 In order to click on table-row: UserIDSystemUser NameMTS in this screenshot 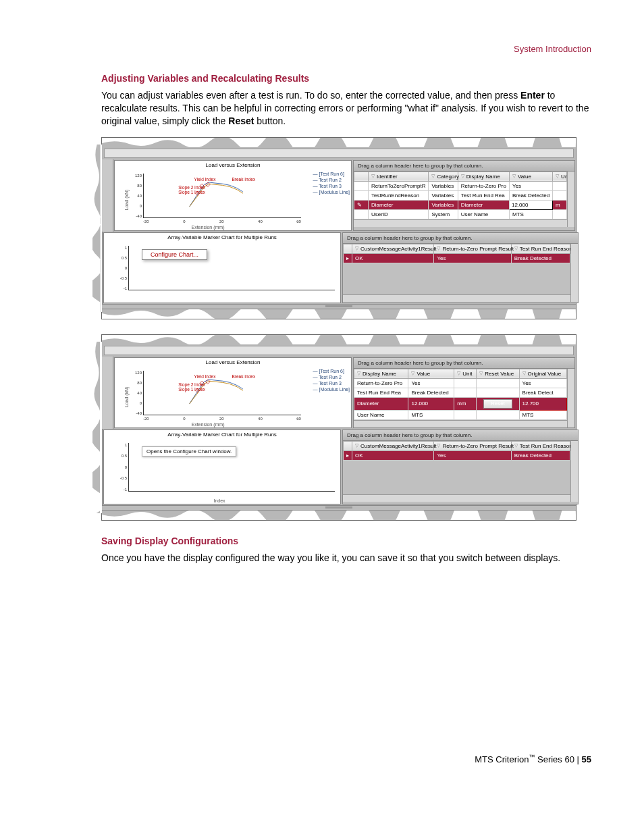, I will do `click(460, 214)`.